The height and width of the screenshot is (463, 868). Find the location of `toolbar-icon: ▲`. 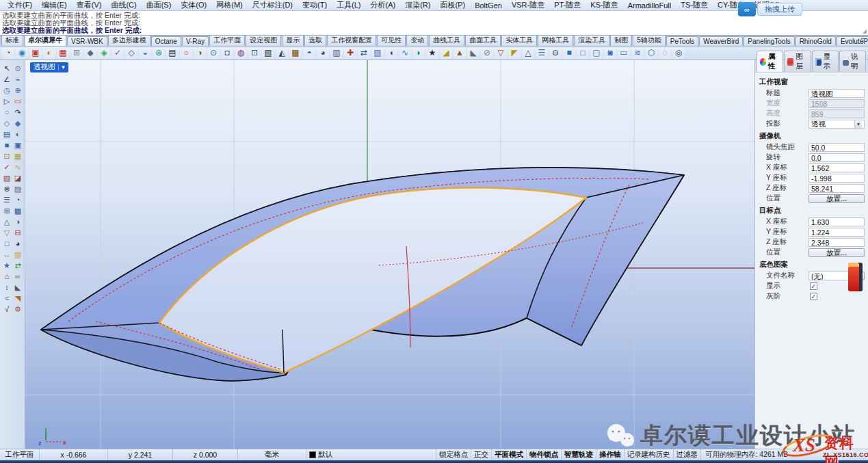

toolbar-icon: ▲ is located at coordinates (460, 53).